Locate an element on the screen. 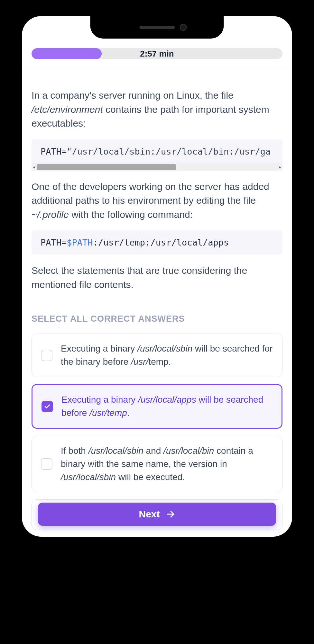 The height and width of the screenshot is (644, 314). option-text: Executing a binary /usr/local/sbin will … is located at coordinates (167, 355).